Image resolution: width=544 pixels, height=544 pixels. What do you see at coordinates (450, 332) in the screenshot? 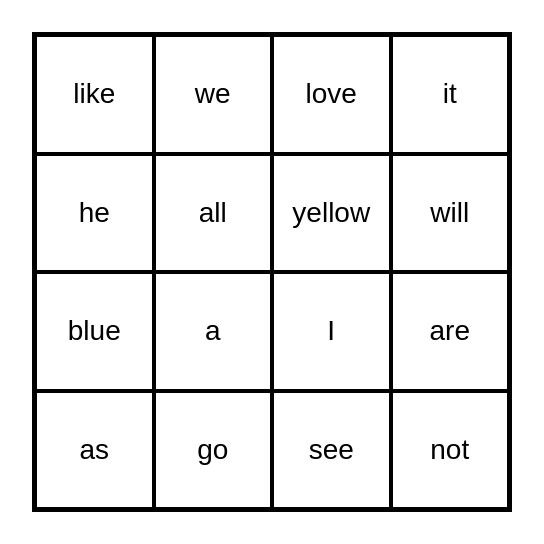
I see `grid-cell-cell-2-3: are` at bounding box center [450, 332].